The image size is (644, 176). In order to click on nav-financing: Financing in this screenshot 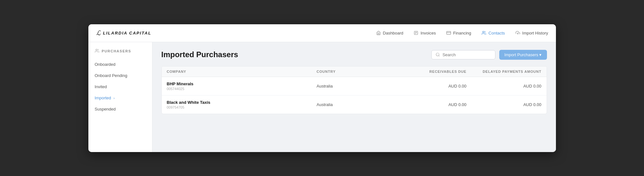, I will do `click(459, 33)`.